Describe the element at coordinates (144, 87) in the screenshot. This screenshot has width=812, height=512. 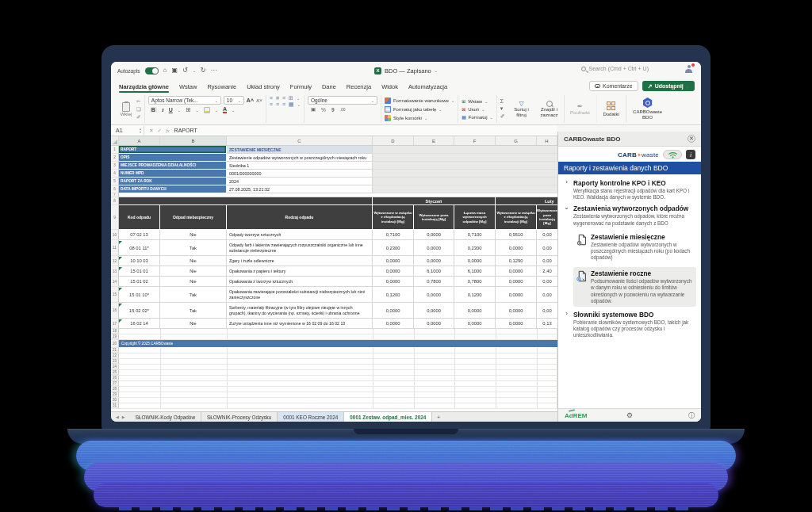
I see `tab-narzedzia-glowne: Narzędzia główne` at that location.